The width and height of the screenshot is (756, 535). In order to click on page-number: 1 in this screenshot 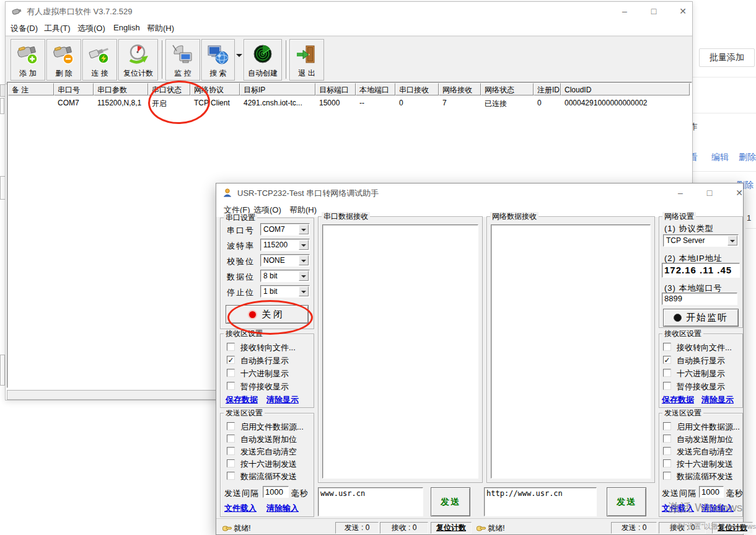, I will do `click(749, 218)`.